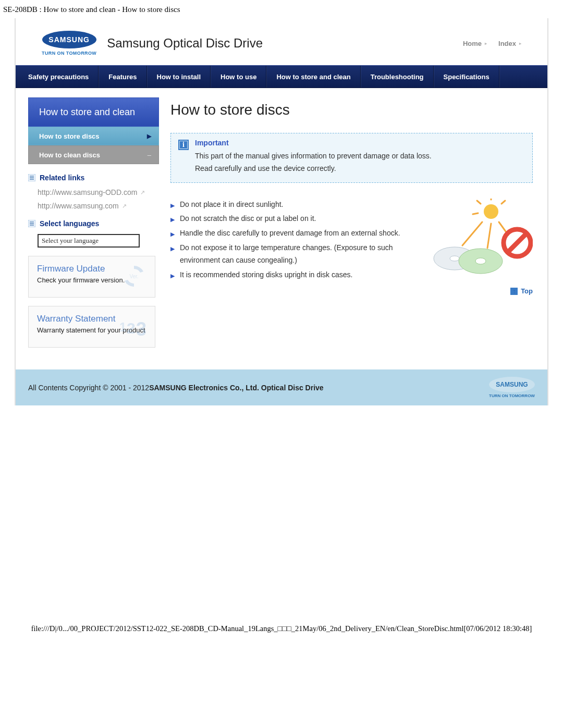 This screenshot has height=728, width=563. I want to click on arrow-right-icon: ▶, so click(149, 137).